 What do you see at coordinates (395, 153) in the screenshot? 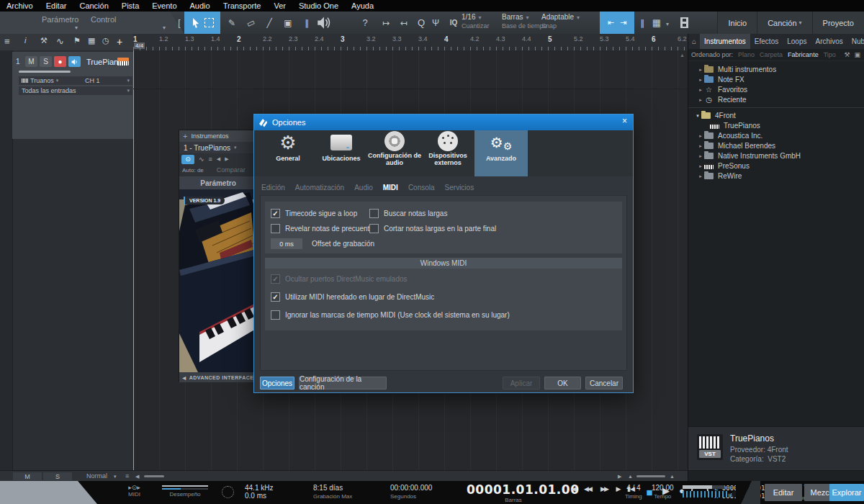
I see `dialog-tab-configuracion-audio: Configuración de audio` at bounding box center [395, 153].